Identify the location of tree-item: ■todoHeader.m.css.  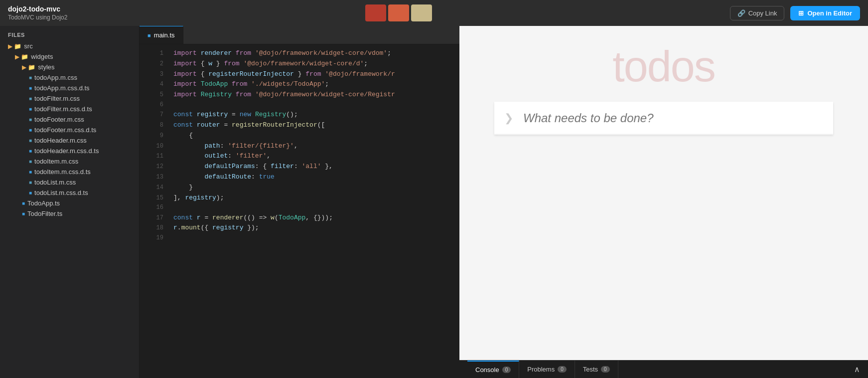
(70, 141).